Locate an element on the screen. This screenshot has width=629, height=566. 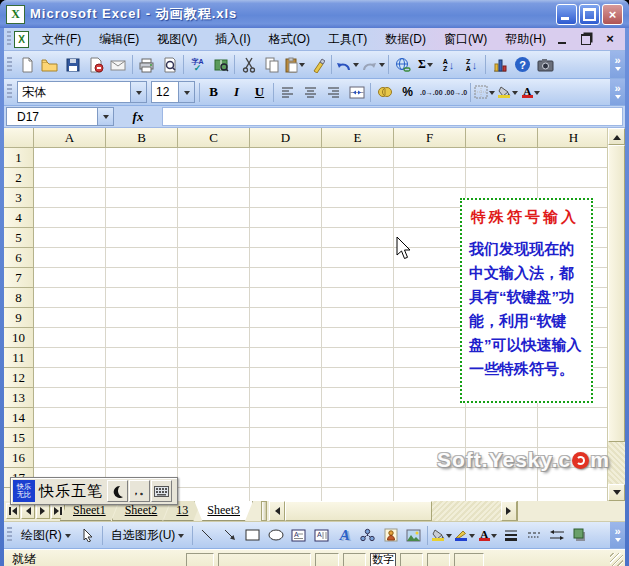
row-header: 12 is located at coordinates (19, 378).